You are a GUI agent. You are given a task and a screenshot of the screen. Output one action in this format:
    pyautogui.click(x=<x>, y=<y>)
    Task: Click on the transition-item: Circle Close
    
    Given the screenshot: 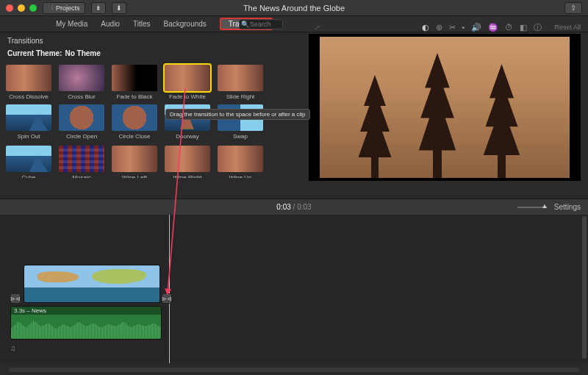 What is the action you would take?
    pyautogui.click(x=135, y=122)
    